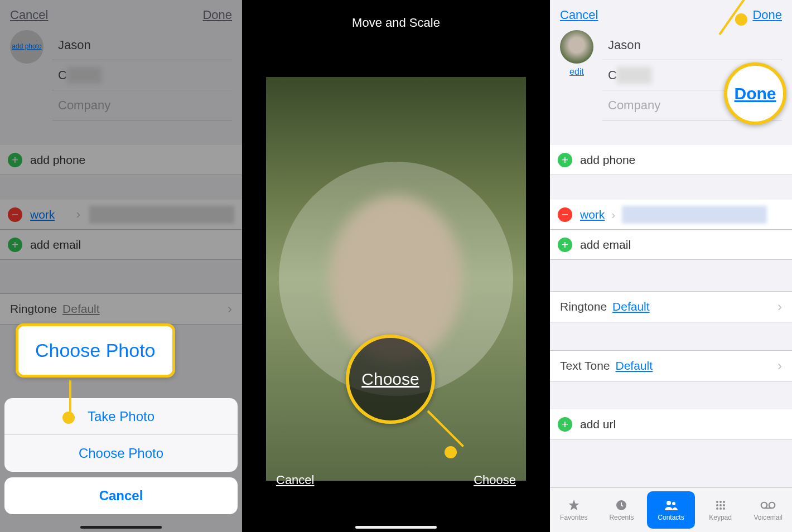  I want to click on take-photo-option: Take Photo, so click(121, 417).